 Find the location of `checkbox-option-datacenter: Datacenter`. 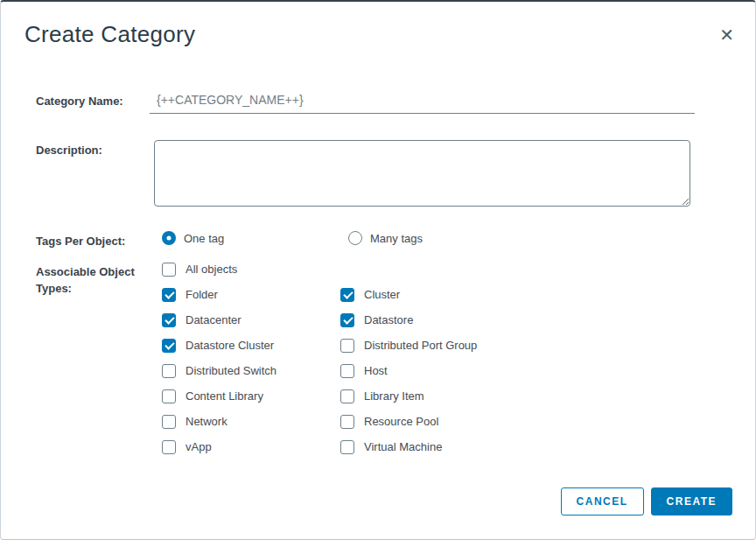

checkbox-option-datacenter: Datacenter is located at coordinates (251, 320).